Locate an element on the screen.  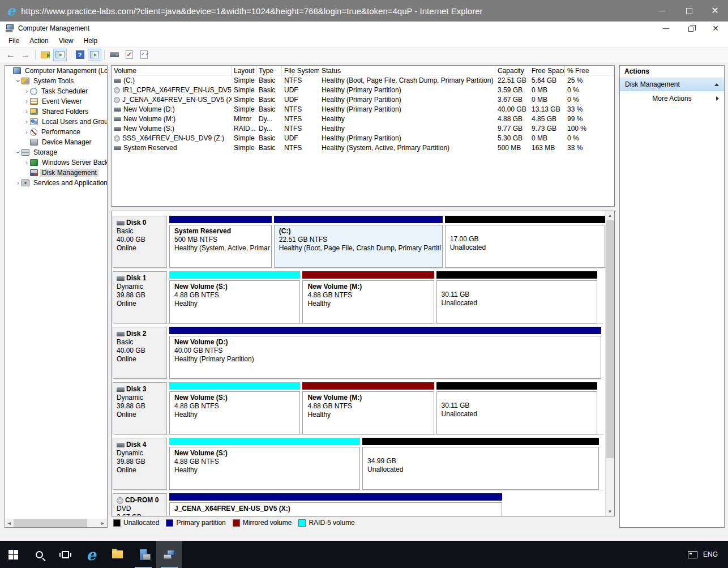
show-console-tree-button is located at coordinates (60, 55).